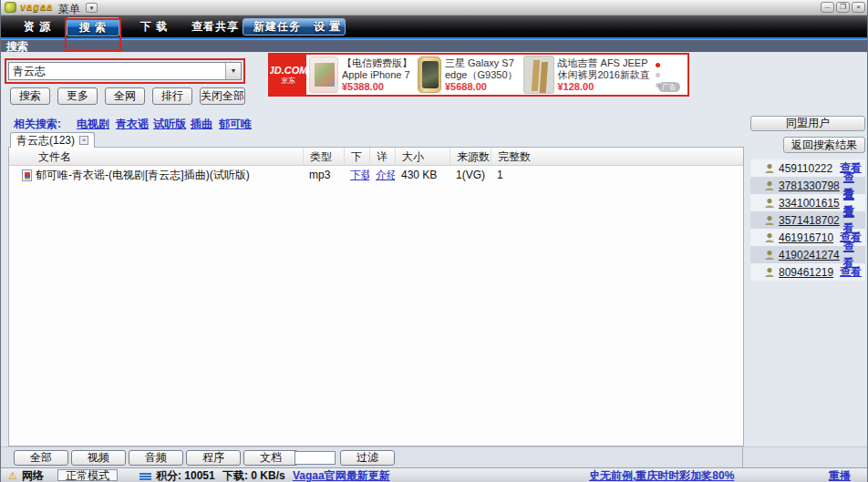 This screenshot has width=868, height=482. I want to click on ad-product-samsung: 三星 Galaxy S7 edge（G9350） ¥5688.00, so click(468, 75).